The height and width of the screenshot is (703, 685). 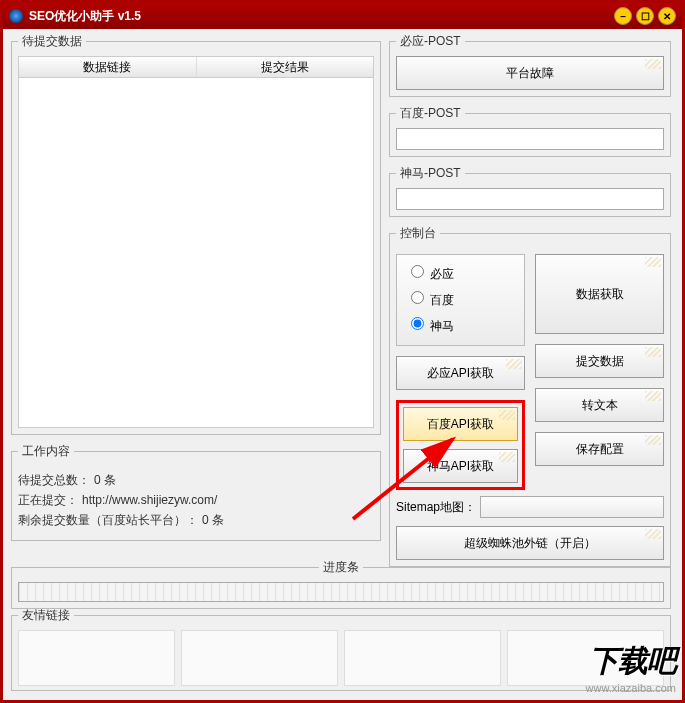 What do you see at coordinates (196, 500) in the screenshot?
I see `submitting-row: 正在提交：http://www.shijiezyw.com/` at bounding box center [196, 500].